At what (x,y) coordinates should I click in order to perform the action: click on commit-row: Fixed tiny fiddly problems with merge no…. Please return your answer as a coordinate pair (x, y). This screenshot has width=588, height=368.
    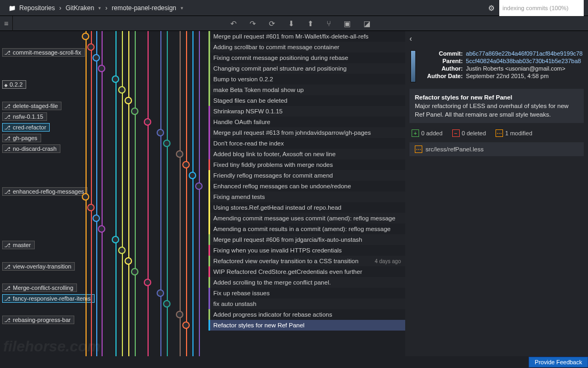
    Looking at the image, I should click on (307, 165).